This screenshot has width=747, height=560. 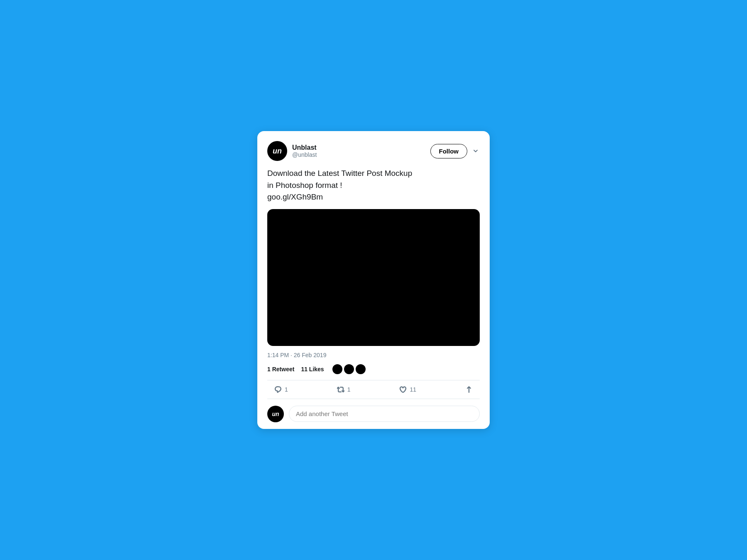 I want to click on follow-button: Follow, so click(x=449, y=151).